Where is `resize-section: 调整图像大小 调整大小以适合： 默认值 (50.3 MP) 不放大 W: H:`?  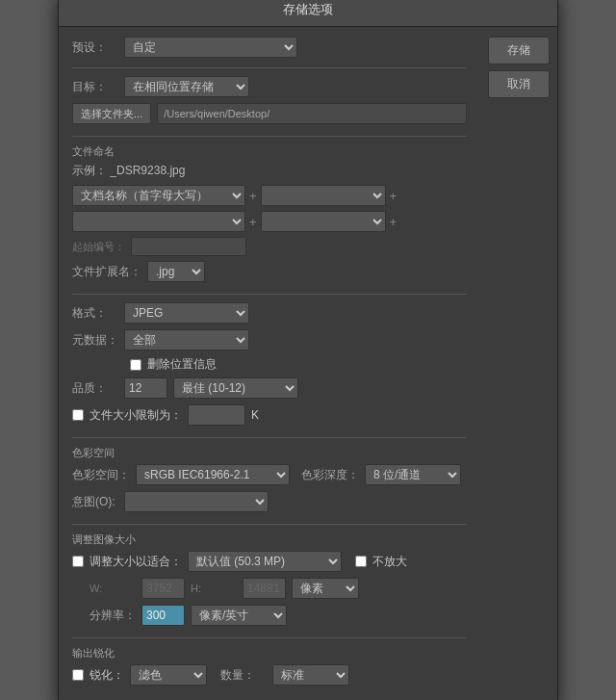 resize-section: 调整图像大小 调整大小以适合： 默认值 (50.3 MP) 不放大 W: H: is located at coordinates (270, 580).